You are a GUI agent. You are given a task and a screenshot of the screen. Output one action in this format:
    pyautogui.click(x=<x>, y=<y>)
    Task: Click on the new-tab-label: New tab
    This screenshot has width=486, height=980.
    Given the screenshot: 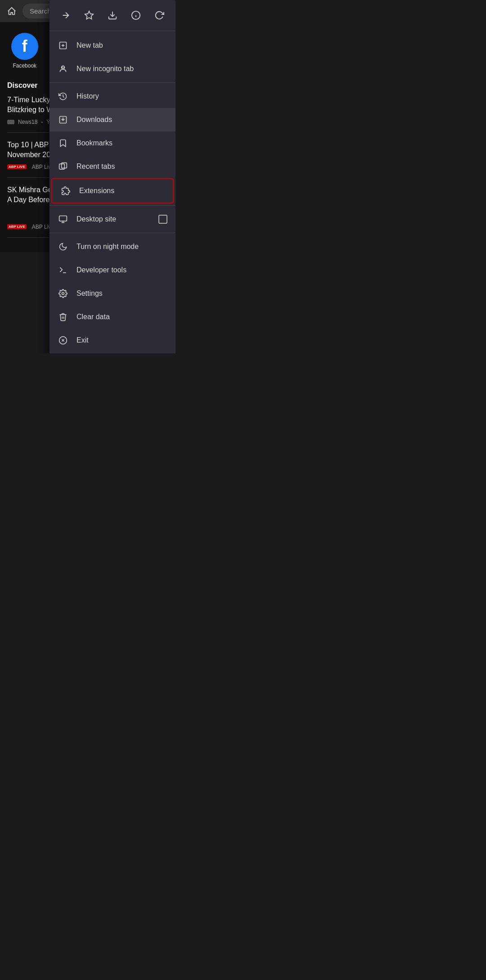 What is the action you would take?
    pyautogui.click(x=122, y=45)
    